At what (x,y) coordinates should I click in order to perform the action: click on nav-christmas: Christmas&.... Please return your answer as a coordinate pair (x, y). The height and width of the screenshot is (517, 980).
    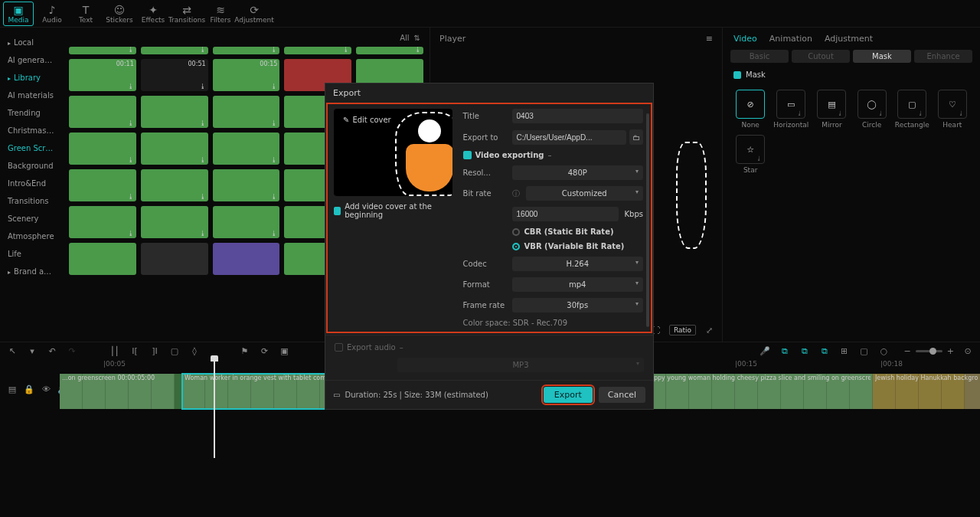
    Looking at the image, I should click on (31, 130).